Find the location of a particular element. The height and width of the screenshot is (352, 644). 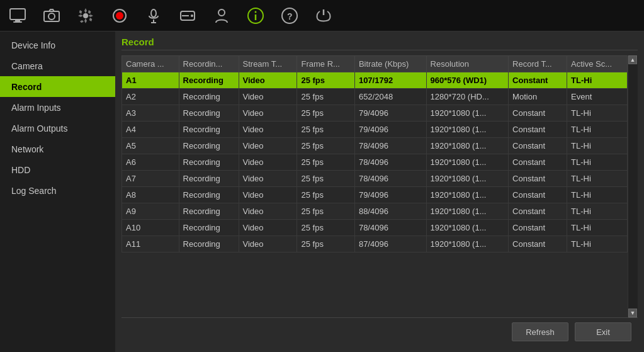

table-row: A7RecordingVideo25 fps78/40961920*1080 (… is located at coordinates (375, 179).